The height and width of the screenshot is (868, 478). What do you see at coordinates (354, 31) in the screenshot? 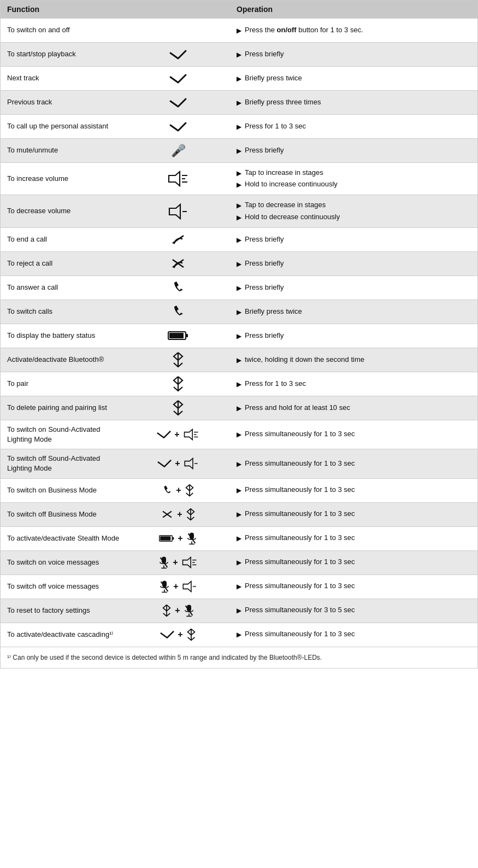
I see `operation-cell: ▶Press the on/off button for 1 to 3 sec.` at bounding box center [354, 31].